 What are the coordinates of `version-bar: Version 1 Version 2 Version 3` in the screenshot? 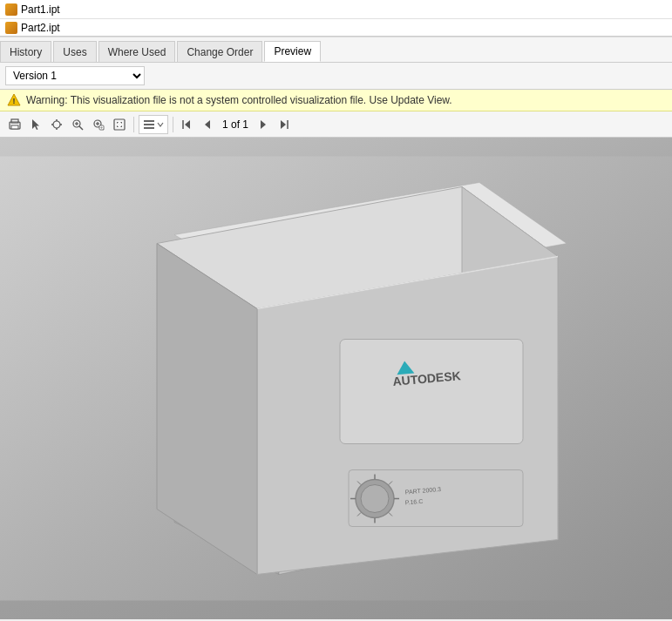 It's located at (336, 77).